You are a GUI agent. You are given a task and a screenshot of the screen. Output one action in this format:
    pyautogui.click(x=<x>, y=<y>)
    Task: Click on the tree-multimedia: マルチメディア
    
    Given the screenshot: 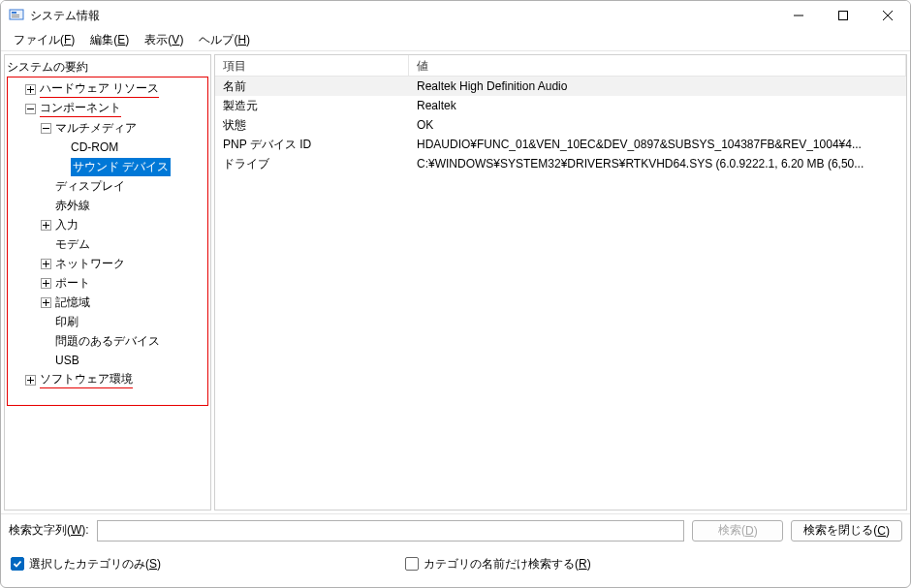 What is the action you would take?
    pyautogui.click(x=108, y=128)
    